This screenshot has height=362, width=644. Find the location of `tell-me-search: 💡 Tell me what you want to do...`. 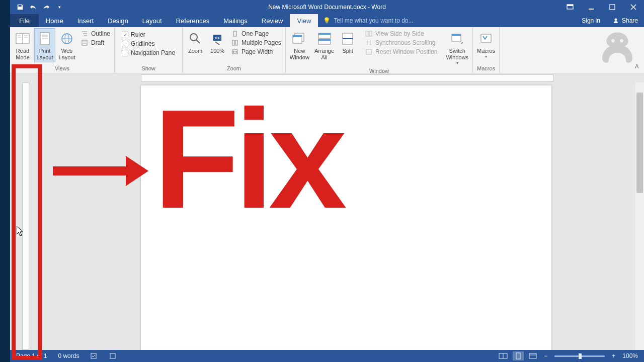

tell-me-search: 💡 Tell me what you want to do... is located at coordinates (368, 21).